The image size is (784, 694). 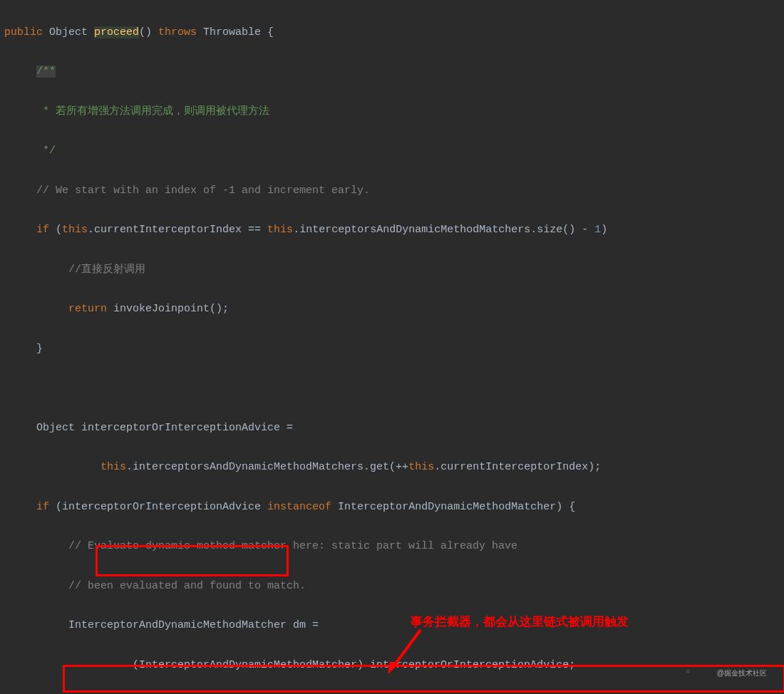 I want to click on code-line: // been evaluated and found to match., so click(x=392, y=586).